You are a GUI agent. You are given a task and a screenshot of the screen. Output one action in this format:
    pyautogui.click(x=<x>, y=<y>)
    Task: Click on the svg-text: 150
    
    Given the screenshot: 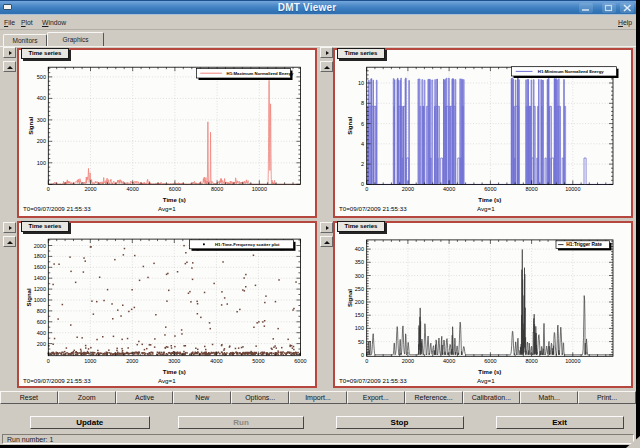 What is the action you would take?
    pyautogui.click(x=360, y=315)
    